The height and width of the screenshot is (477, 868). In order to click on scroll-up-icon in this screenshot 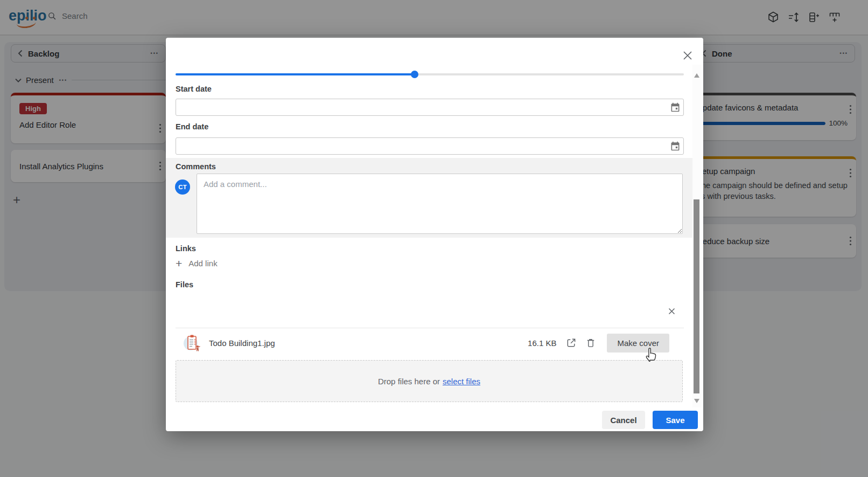, I will do `click(697, 75)`.